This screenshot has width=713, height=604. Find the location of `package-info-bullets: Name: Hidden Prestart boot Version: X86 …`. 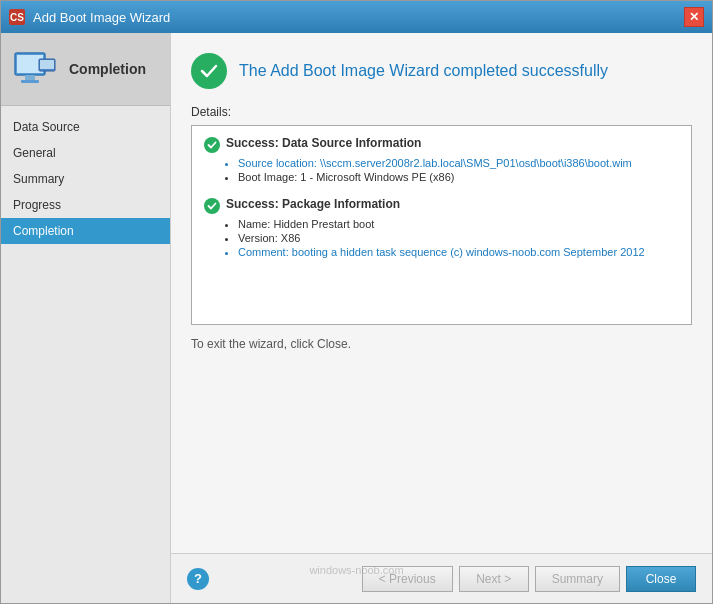

package-info-bullets: Name: Hidden Prestart boot Version: X86 … is located at coordinates (452, 238).